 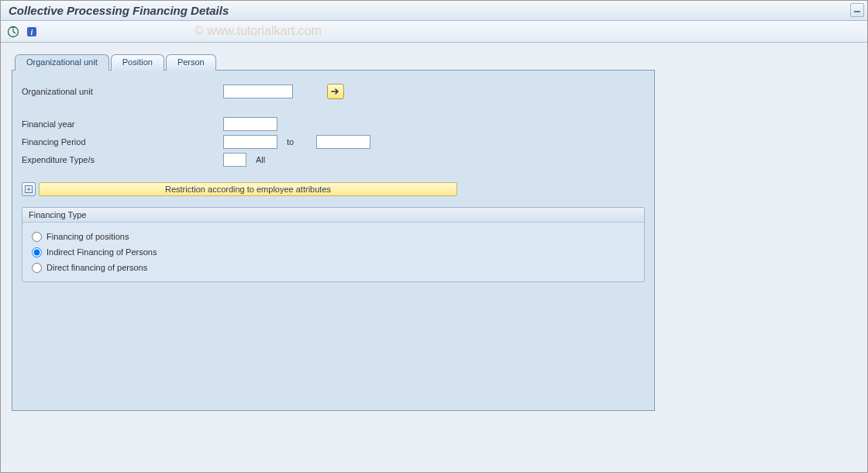 I want to click on exp-type-input, so click(x=235, y=160).